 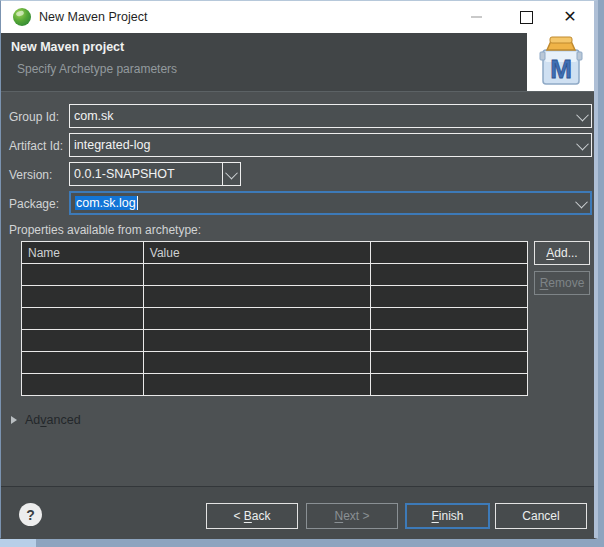 I want to click on remove-button: Remove, so click(x=562, y=283).